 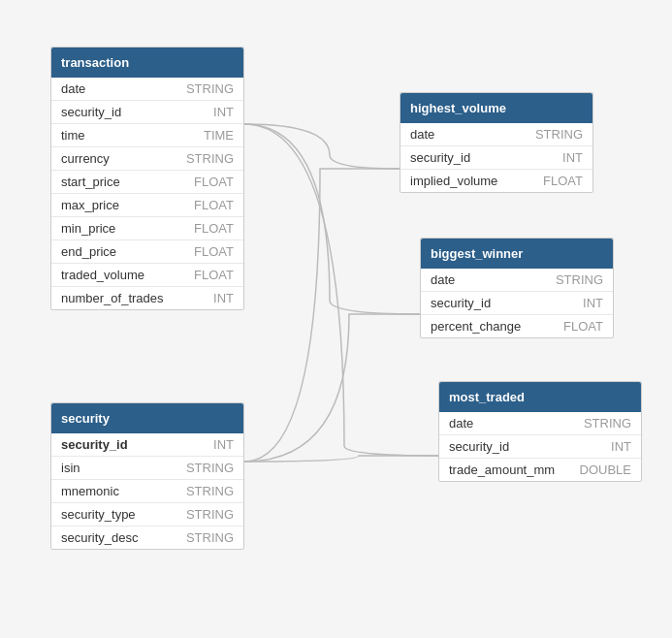 I want to click on table-row: min_price FLOAT, so click(x=147, y=229).